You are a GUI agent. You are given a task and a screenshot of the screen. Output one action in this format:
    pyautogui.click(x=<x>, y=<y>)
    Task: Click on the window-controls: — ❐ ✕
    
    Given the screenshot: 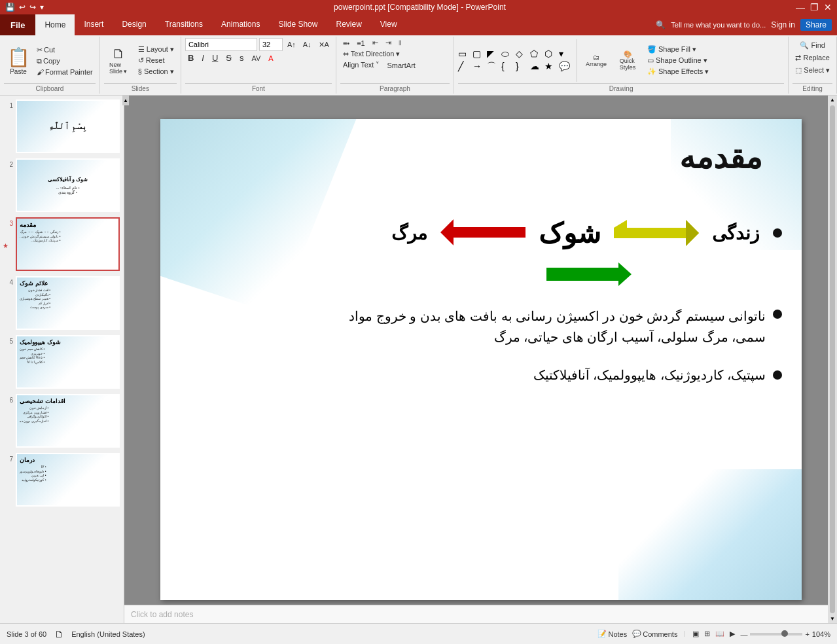 What is the action you would take?
    pyautogui.click(x=814, y=7)
    